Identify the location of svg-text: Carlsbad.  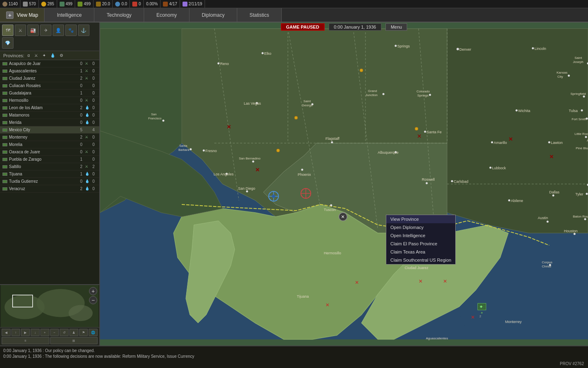
(461, 182).